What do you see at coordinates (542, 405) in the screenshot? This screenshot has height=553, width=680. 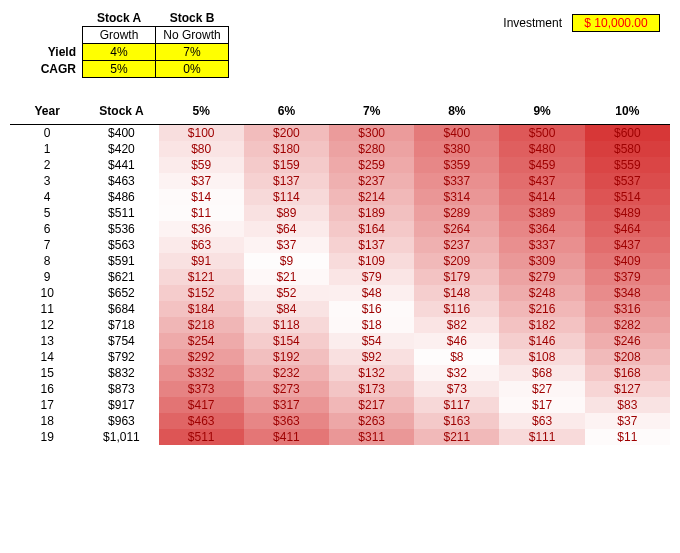 I see `diff-cell: $17` at bounding box center [542, 405].